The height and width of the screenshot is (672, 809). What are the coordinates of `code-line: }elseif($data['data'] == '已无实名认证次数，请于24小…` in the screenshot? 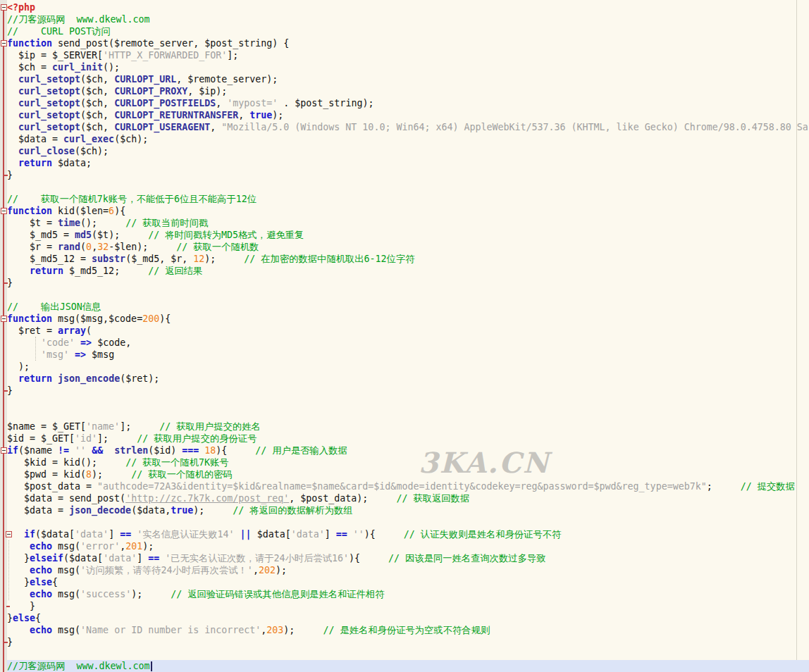 It's located at (408, 558).